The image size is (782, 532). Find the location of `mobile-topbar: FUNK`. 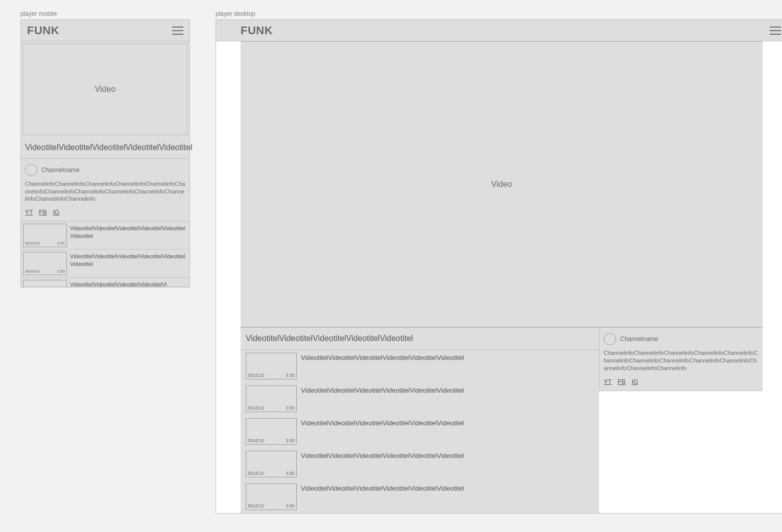

mobile-topbar: FUNK is located at coordinates (105, 31).